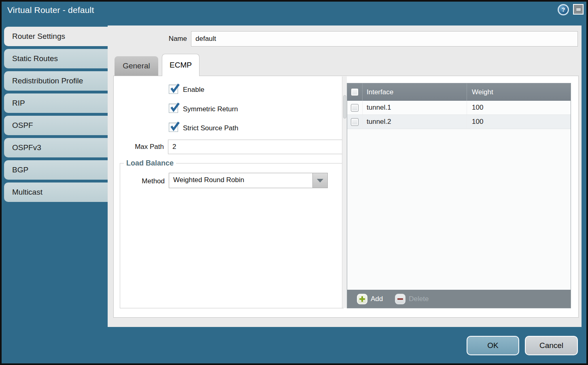 This screenshot has width=588, height=365. Describe the element at coordinates (150, 163) in the screenshot. I see `load-balance-legend: Load Balance` at that location.